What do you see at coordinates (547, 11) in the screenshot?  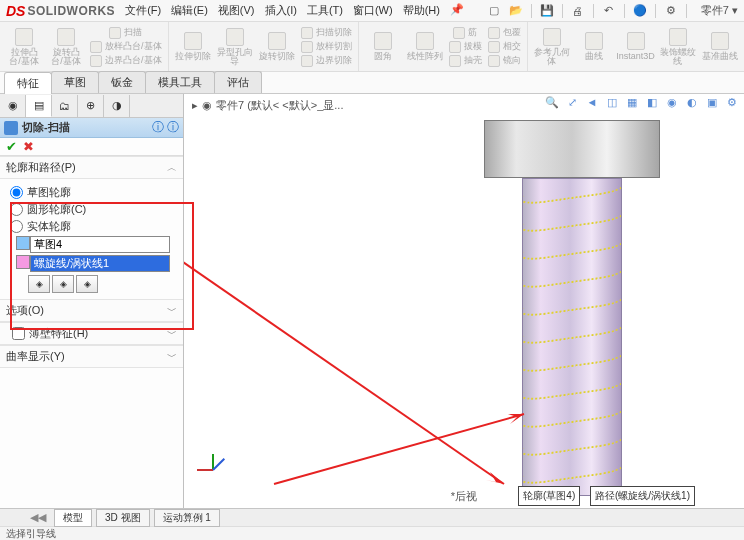 I see `save-icon: 💾` at bounding box center [547, 11].